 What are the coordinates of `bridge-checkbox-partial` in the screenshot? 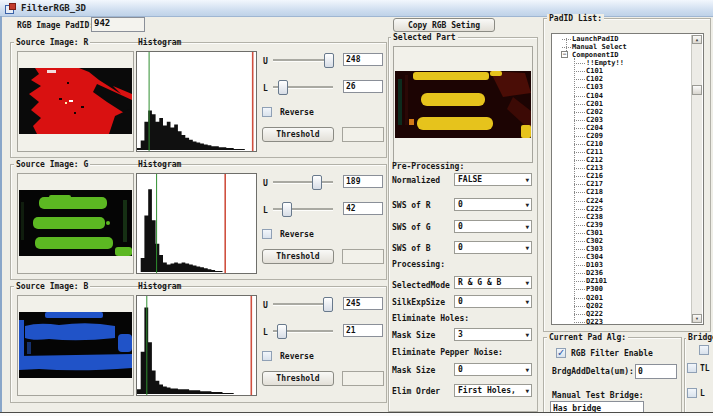 It's located at (704, 350).